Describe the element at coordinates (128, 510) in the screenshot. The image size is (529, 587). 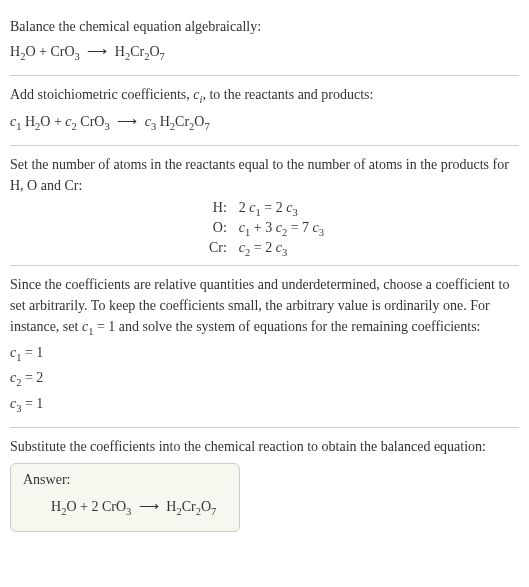
I see `ans-cro3-sub: 3` at that location.